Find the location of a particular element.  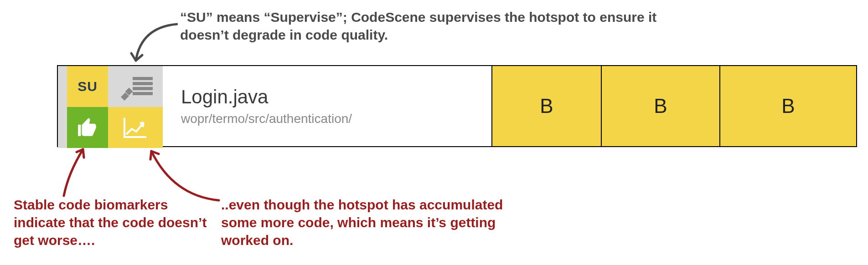

file-name: Login.java is located at coordinates (327, 97).